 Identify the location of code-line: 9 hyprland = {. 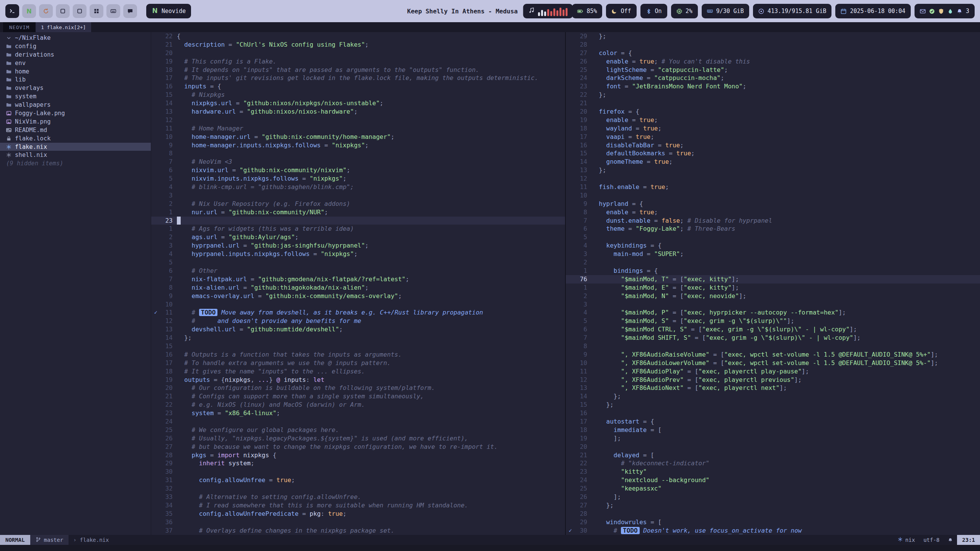
(773, 204).